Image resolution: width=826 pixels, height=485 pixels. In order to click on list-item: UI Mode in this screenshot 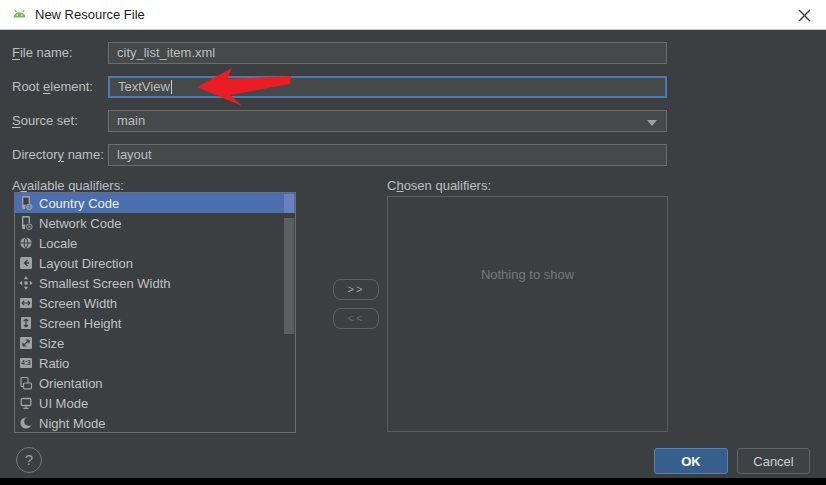, I will do `click(155, 403)`.